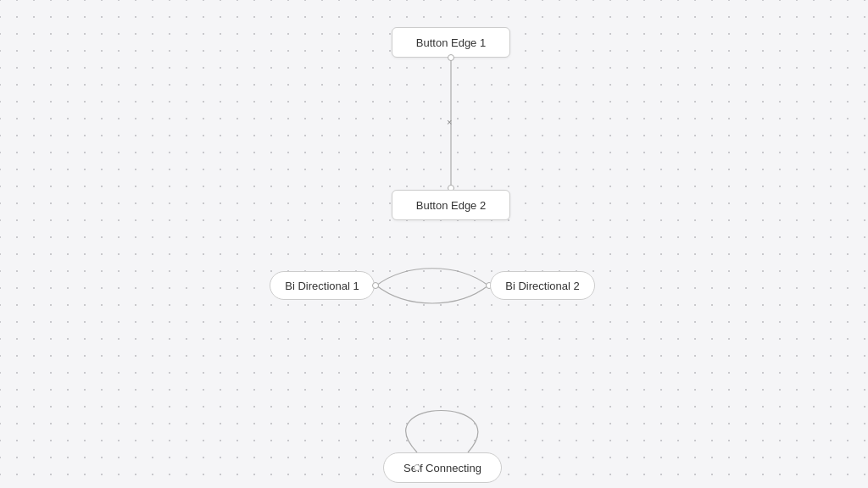 This screenshot has width=868, height=488. Describe the element at coordinates (451, 58) in the screenshot. I see `conn-button-edge-1-bottom` at that location.